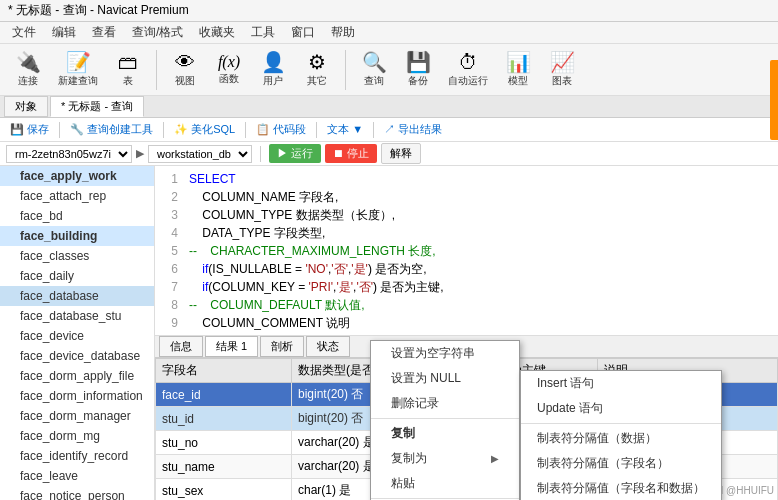 The height and width of the screenshot is (500, 778). Describe the element at coordinates (273, 70) in the screenshot. I see `user-button: 👤 用户` at that location.